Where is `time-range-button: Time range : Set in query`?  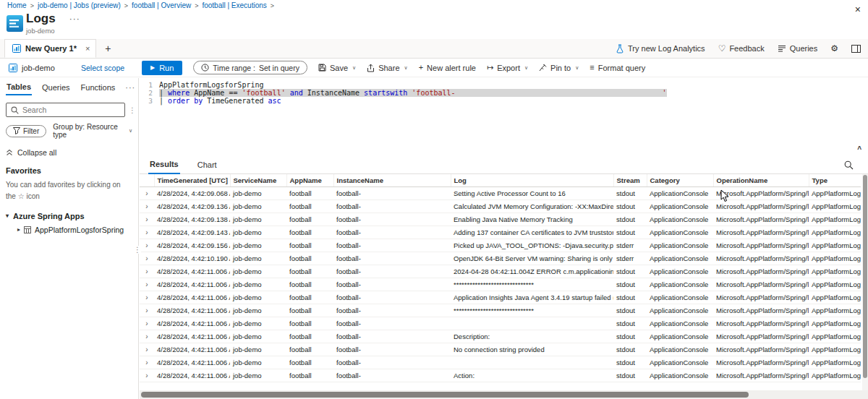 time-range-button: Time range : Set in query is located at coordinates (250, 68).